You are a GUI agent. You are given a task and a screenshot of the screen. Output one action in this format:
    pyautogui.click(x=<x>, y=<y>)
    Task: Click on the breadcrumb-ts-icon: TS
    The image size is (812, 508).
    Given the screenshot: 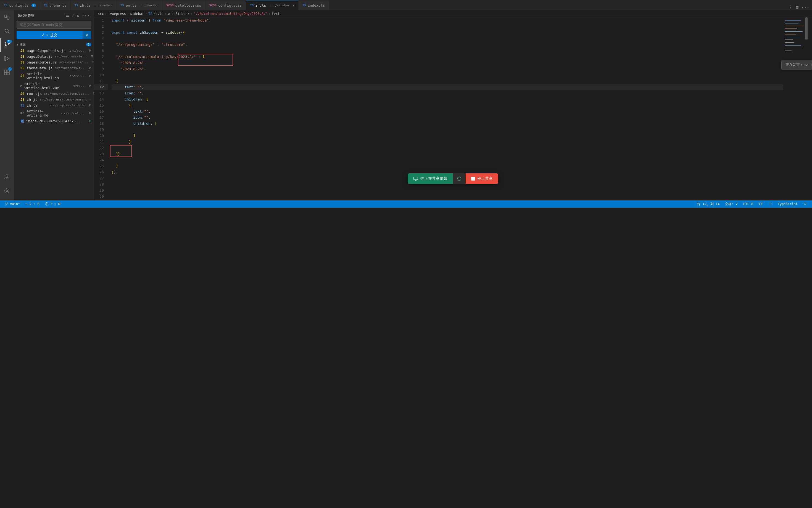 What is the action you would take?
    pyautogui.click(x=150, y=14)
    